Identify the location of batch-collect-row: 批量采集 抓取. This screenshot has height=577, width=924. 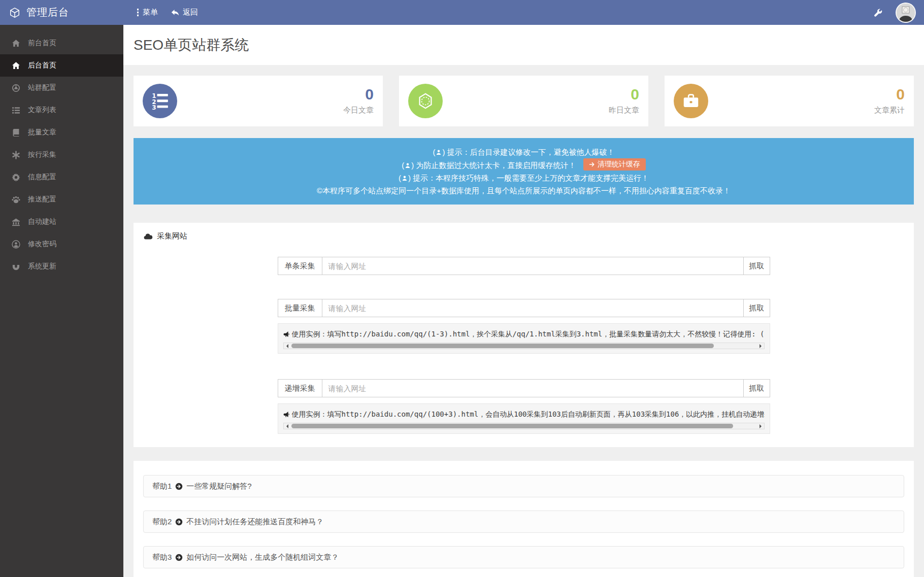
(524, 308).